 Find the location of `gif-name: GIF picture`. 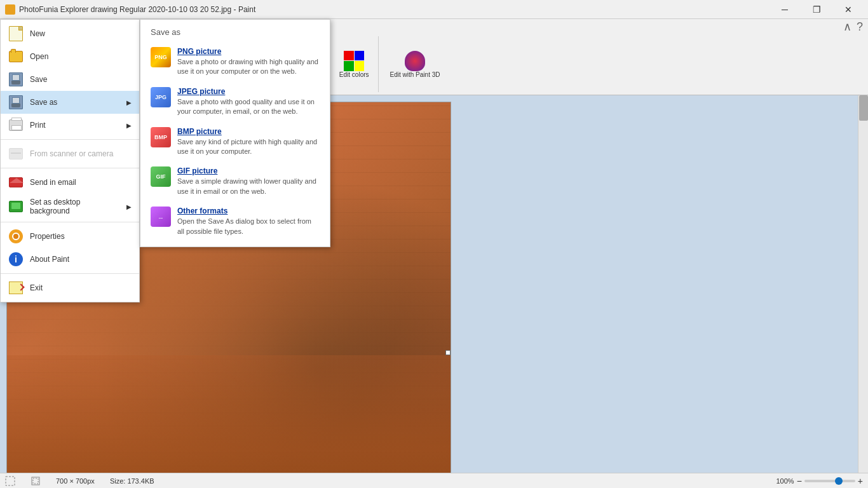

gif-name: GIF picture is located at coordinates (248, 171).